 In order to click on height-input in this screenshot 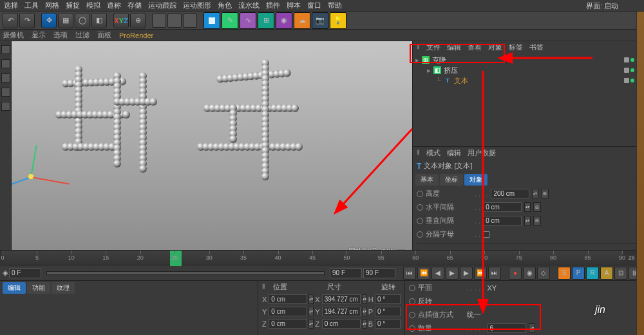, I will do `click(510, 193)`.